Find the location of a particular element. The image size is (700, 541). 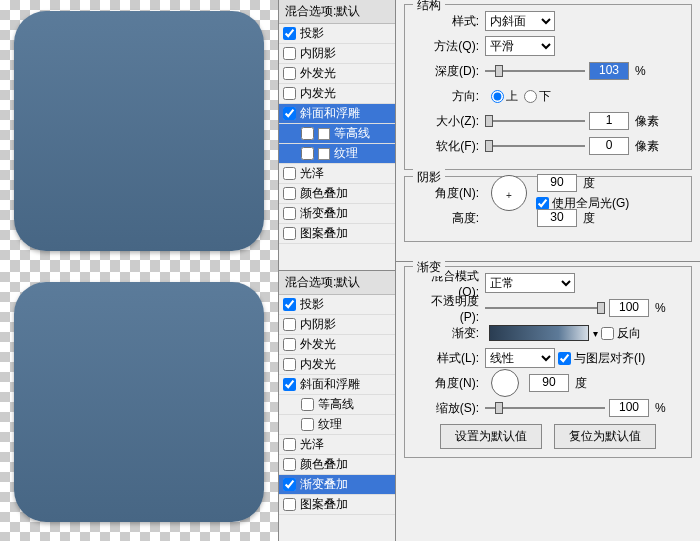

effect-label: 等高线 is located at coordinates (352, 134).